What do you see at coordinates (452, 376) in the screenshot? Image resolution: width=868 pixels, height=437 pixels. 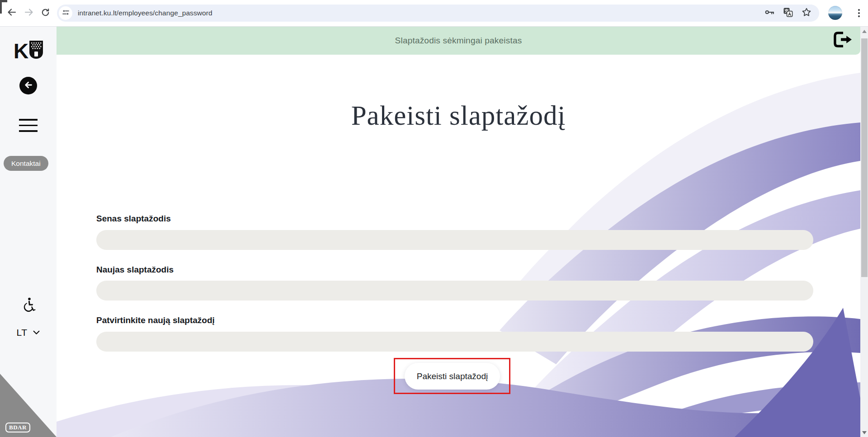 I see `change-password-button: Pakeisti slaptažodį` at bounding box center [452, 376].